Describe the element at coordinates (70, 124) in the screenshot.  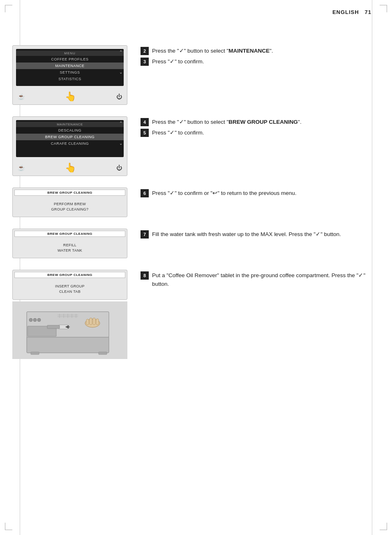
I see `maintenance-header: MAINTENANCE` at that location.